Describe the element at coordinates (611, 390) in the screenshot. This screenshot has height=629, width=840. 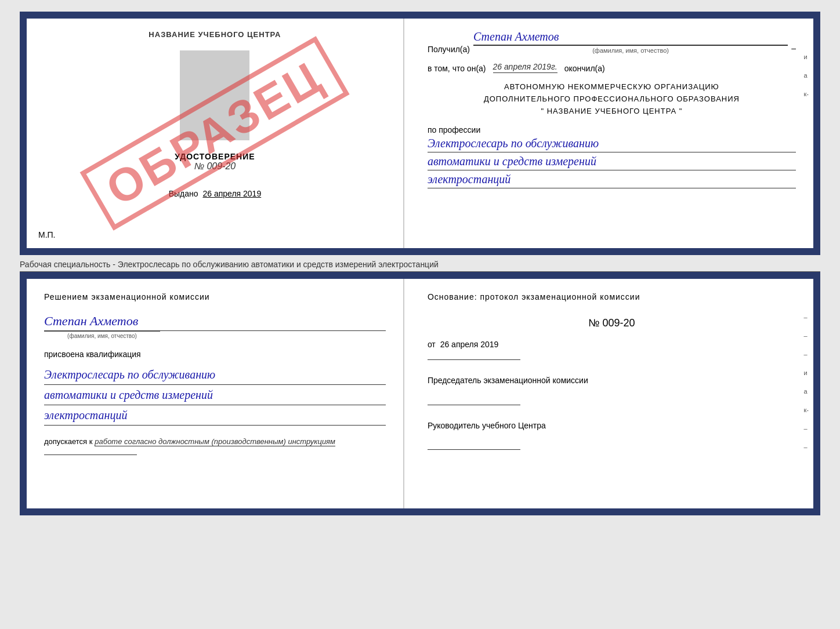
I see `chairman-block: Председатель экзаменационной комиссии` at that location.